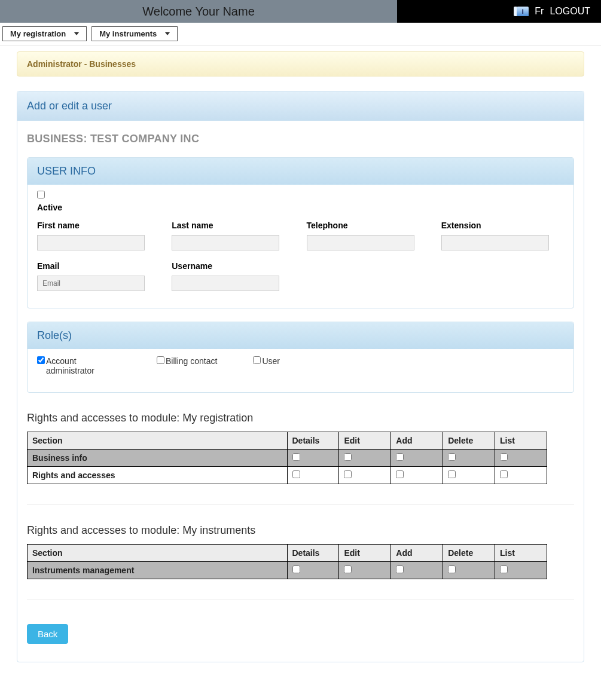 This screenshot has width=601, height=700. I want to click on language-link: Fr, so click(539, 11).